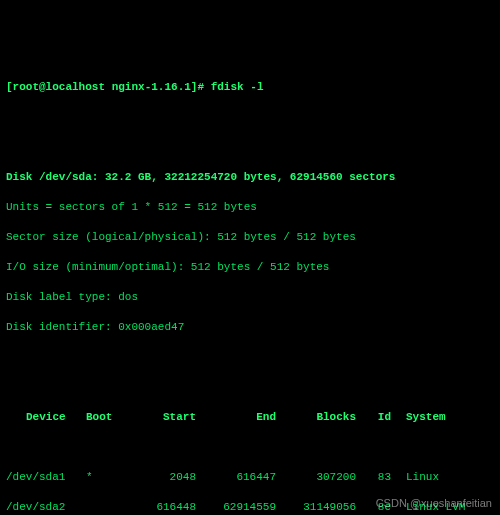 The width and height of the screenshot is (500, 515). I want to click on part-device: /dev/sda2, so click(46, 508).